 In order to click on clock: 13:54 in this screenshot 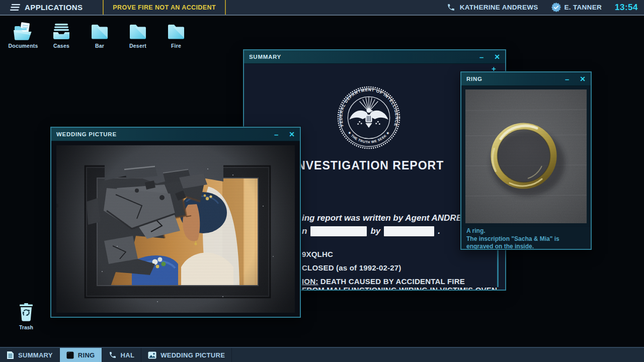, I will do `click(626, 8)`.